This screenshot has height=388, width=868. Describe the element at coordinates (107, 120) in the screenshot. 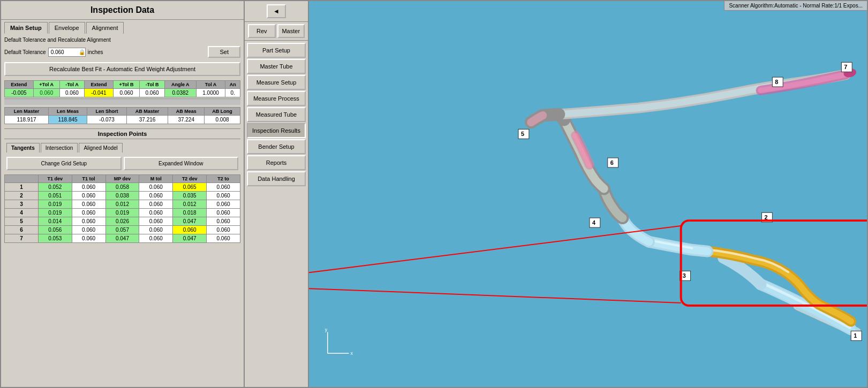

I see `len-short-val: -0.073` at that location.